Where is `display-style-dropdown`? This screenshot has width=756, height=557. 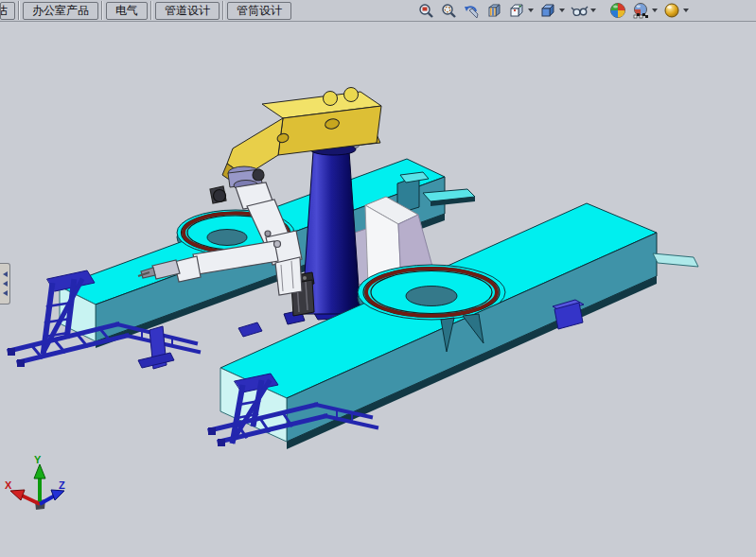 display-style-dropdown is located at coordinates (562, 10).